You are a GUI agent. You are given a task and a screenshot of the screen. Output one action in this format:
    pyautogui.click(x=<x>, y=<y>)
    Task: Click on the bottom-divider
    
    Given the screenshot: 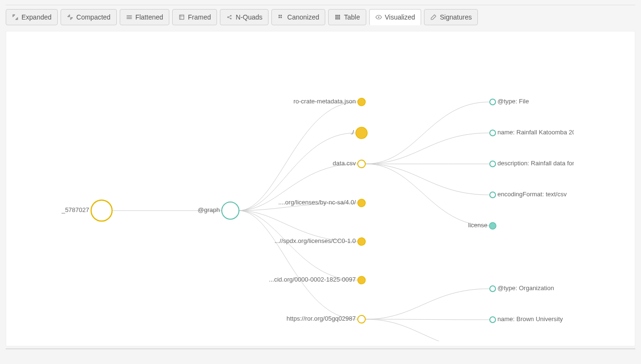 What is the action you would take?
    pyautogui.click(x=320, y=349)
    